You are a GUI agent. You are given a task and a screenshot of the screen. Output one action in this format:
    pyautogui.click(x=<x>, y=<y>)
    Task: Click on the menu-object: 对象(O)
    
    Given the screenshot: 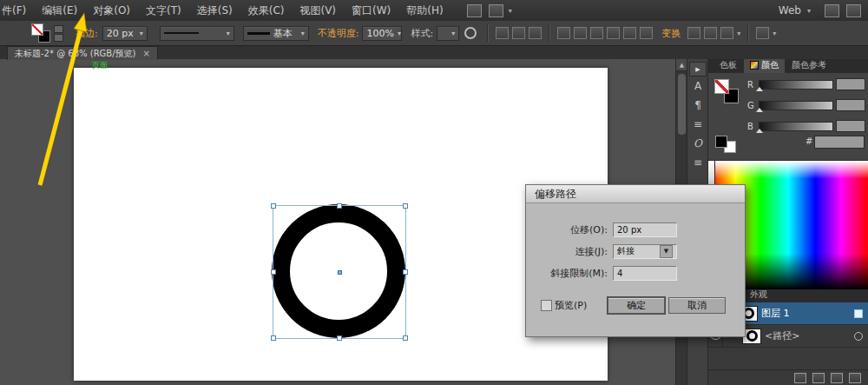 What is the action you would take?
    pyautogui.click(x=111, y=10)
    